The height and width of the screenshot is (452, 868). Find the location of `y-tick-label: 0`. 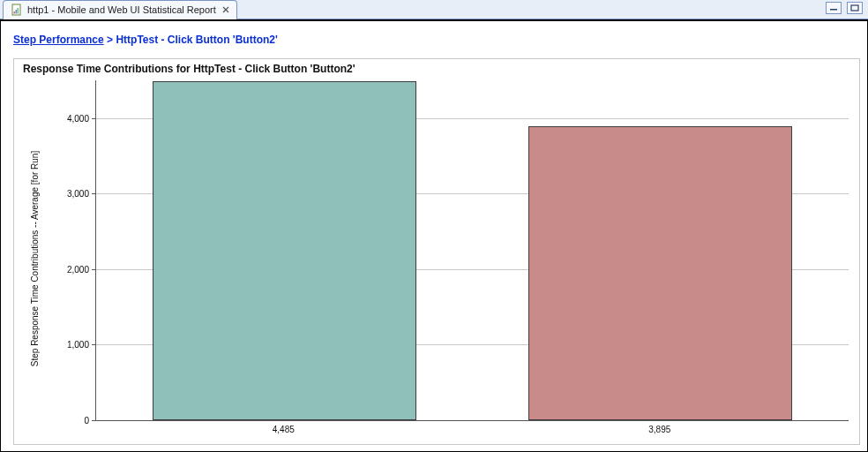

y-tick-label: 0 is located at coordinates (74, 420).